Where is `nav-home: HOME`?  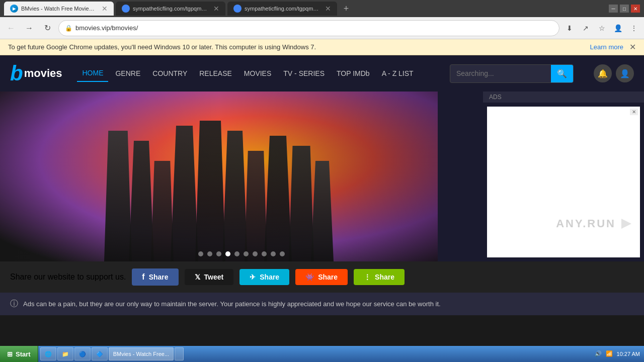
nav-home: HOME is located at coordinates (93, 73).